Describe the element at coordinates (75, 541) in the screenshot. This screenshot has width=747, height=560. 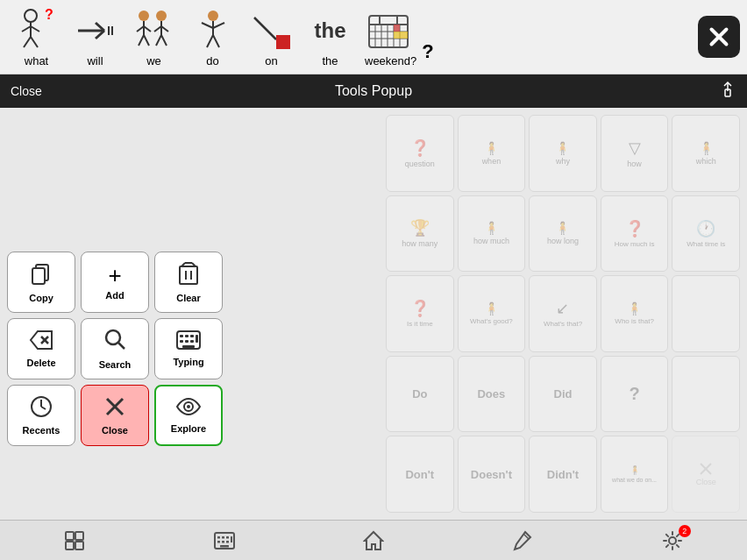
I see `nav-grid-button` at that location.